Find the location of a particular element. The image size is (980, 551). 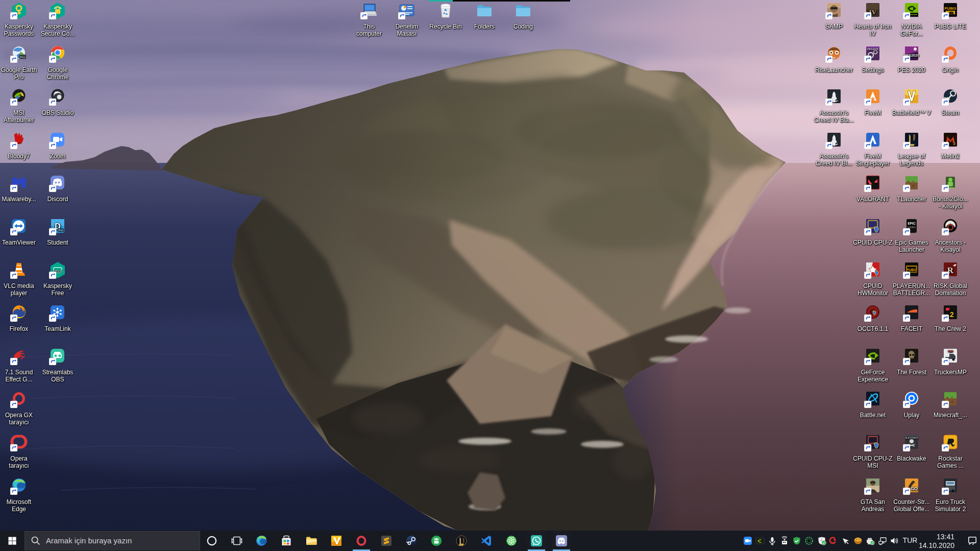

svg-text: TMP is located at coordinates (950, 351).